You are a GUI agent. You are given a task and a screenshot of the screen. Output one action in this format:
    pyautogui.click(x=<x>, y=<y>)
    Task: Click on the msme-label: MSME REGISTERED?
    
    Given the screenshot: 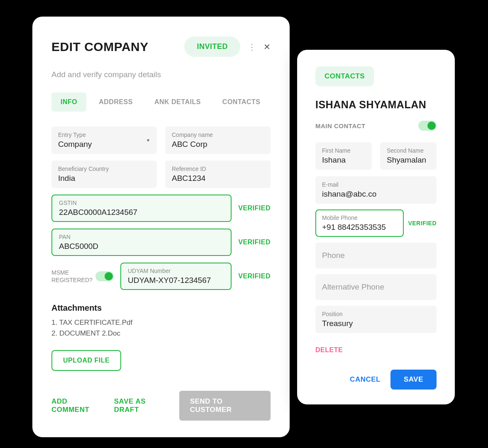 What is the action you would take?
    pyautogui.click(x=70, y=276)
    